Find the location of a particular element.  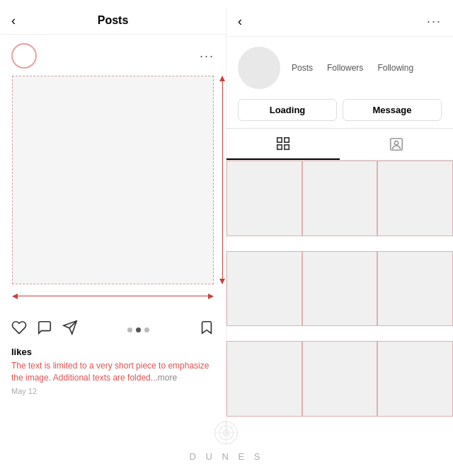

post-date: May 12 is located at coordinates (113, 391).